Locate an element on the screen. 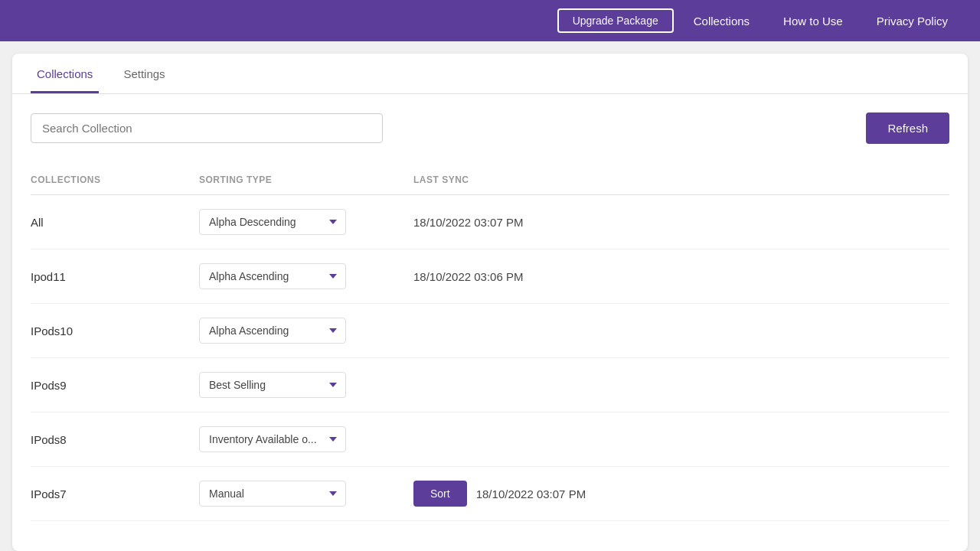 This screenshot has width=980, height=551. collection-name: IPods9 is located at coordinates (115, 386).